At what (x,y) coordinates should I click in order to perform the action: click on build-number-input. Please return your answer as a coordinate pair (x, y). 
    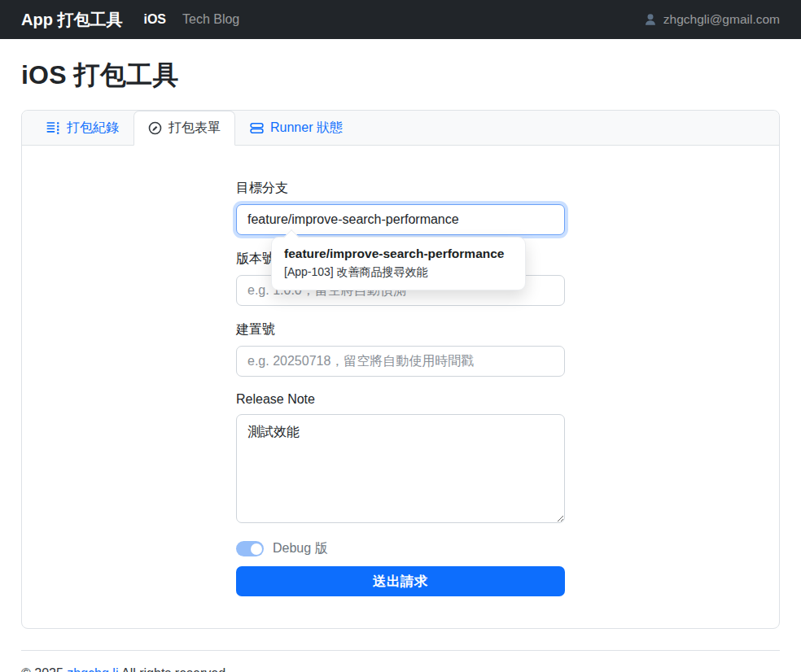
    Looking at the image, I should click on (400, 361).